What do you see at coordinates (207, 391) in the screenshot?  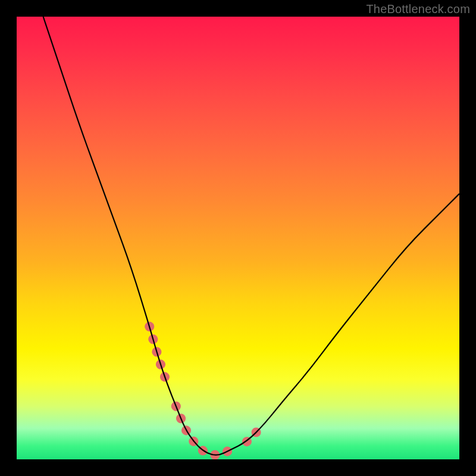 I see `highlight-segments` at bounding box center [207, 391].